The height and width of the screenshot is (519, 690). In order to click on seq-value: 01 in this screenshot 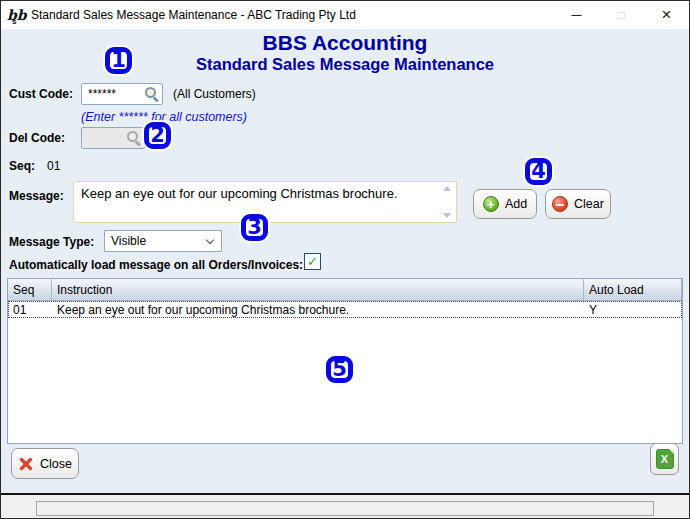, I will do `click(54, 166)`.